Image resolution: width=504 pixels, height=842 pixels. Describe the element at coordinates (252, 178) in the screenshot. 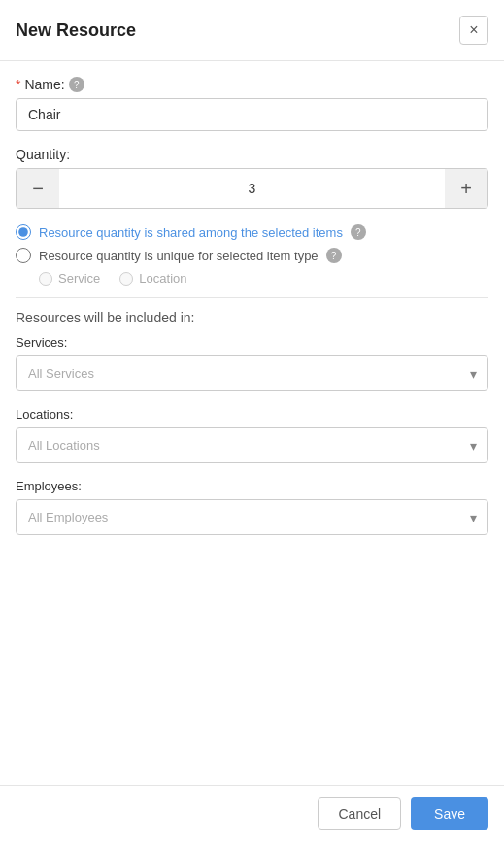

I see `quantity-field-group: Quantity: − +` at that location.